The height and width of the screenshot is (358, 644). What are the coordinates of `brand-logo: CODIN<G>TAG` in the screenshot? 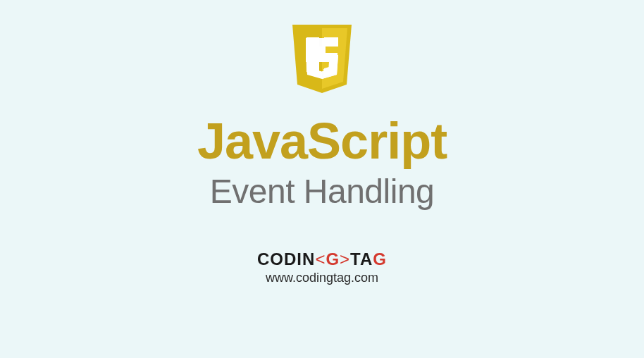 It's located at (322, 259).